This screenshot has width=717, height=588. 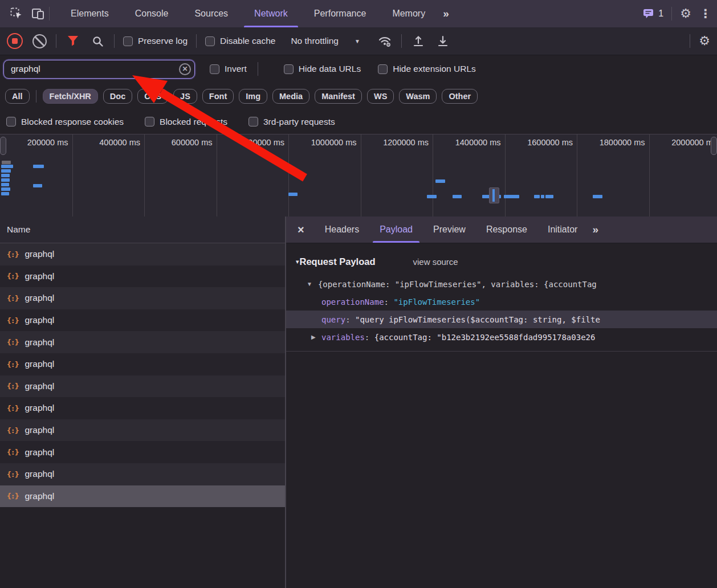 I want to click on throttling-select: No throttling ▼, so click(x=325, y=41).